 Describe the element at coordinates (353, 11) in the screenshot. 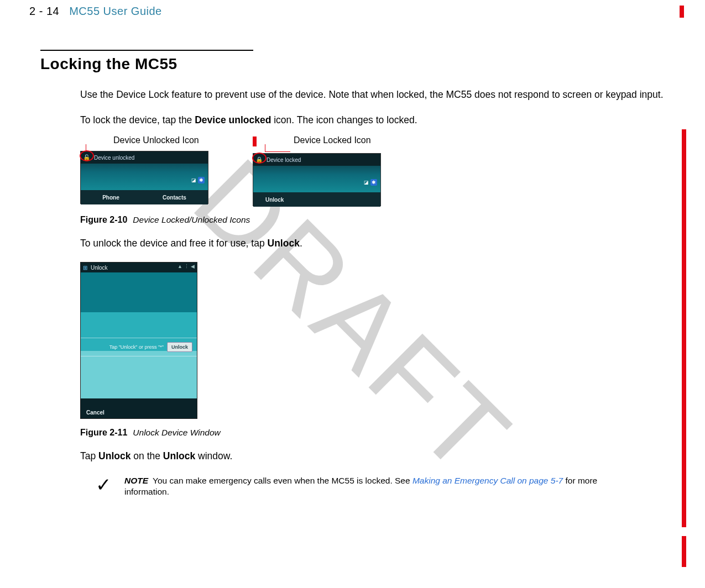

I see `page-header: 2 - 14 MC55 User Guide` at that location.